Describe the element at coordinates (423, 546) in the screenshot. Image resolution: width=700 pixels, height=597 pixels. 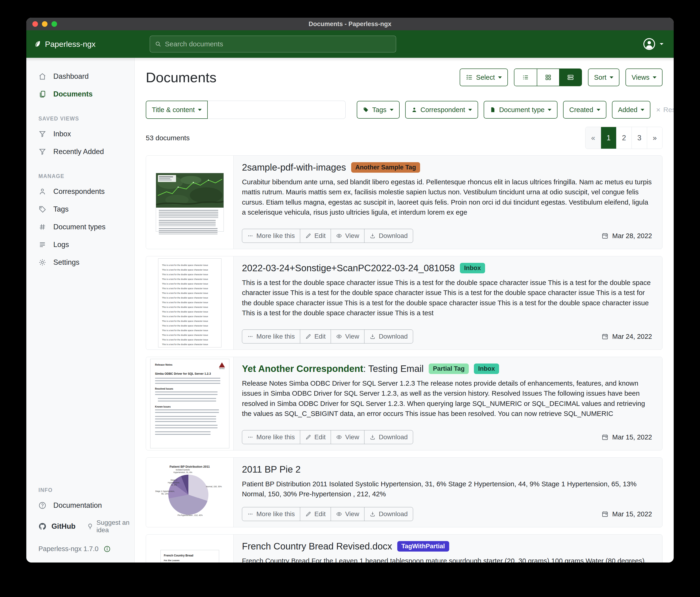
I see `tag-badge: TagWithPartial` at that location.